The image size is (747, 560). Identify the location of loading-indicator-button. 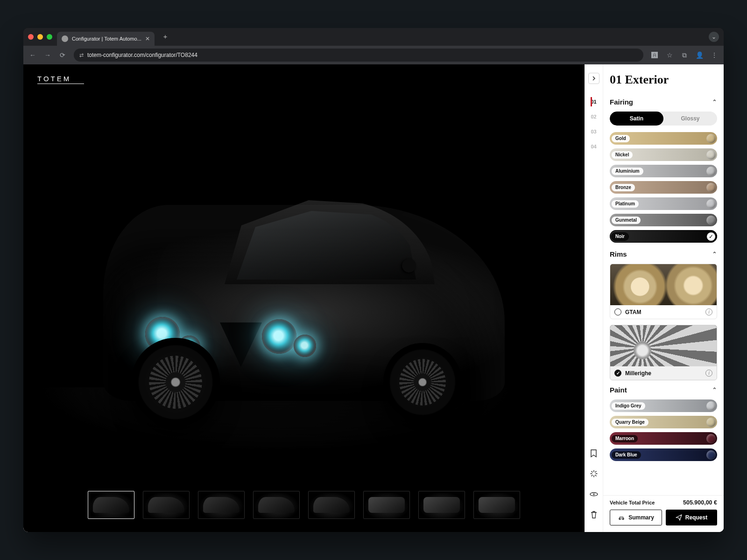
(594, 474).